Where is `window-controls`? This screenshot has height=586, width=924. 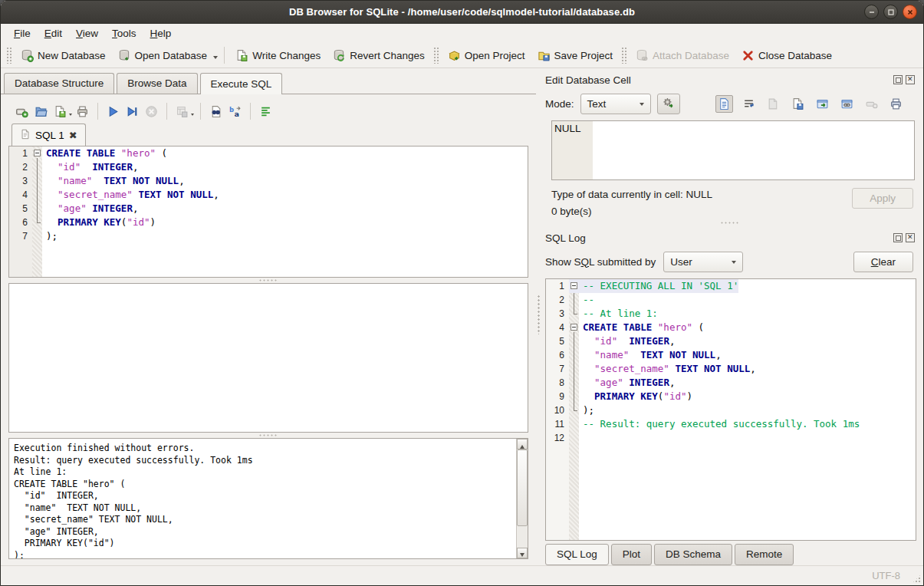
window-controls is located at coordinates (891, 12).